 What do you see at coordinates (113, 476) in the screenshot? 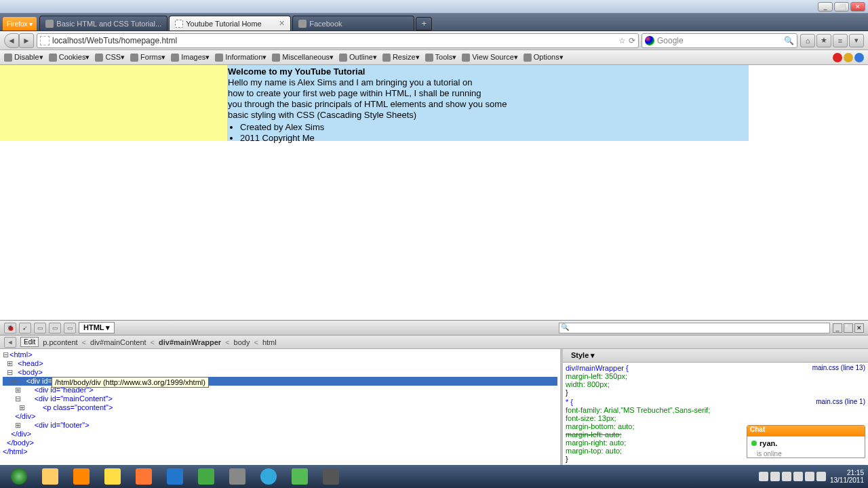
I see `task-notes` at bounding box center [113, 476].